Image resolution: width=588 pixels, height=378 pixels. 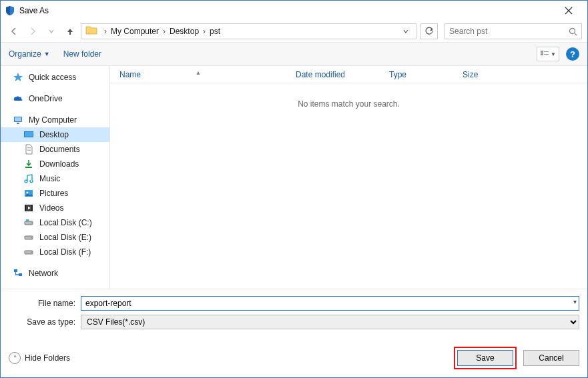 I want to click on hide-folders-label: Hide Folders, so click(x=47, y=358).